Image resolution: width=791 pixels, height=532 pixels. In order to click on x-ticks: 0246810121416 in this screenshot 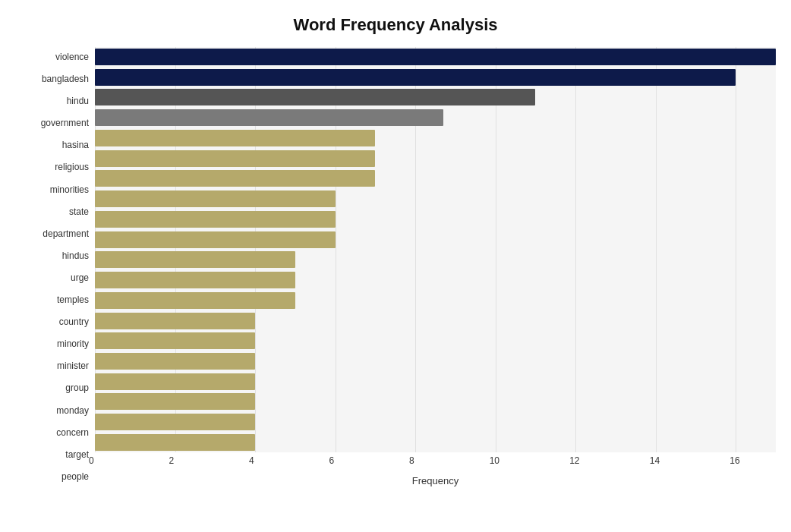, I will do `click(436, 463)`.